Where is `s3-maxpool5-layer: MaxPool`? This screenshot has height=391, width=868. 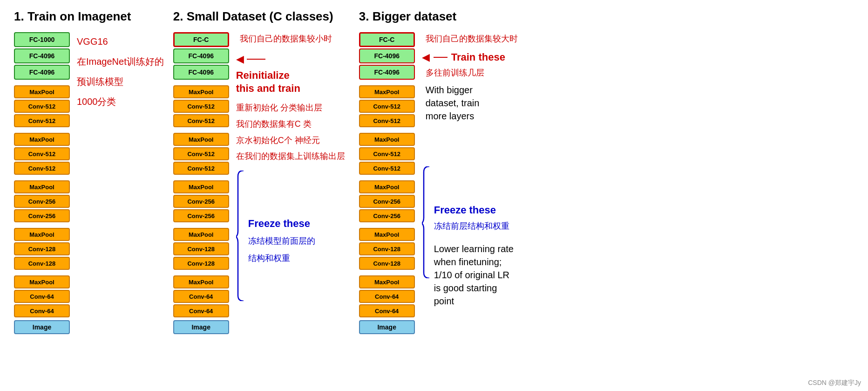 s3-maxpool5-layer: MaxPool is located at coordinates (387, 282).